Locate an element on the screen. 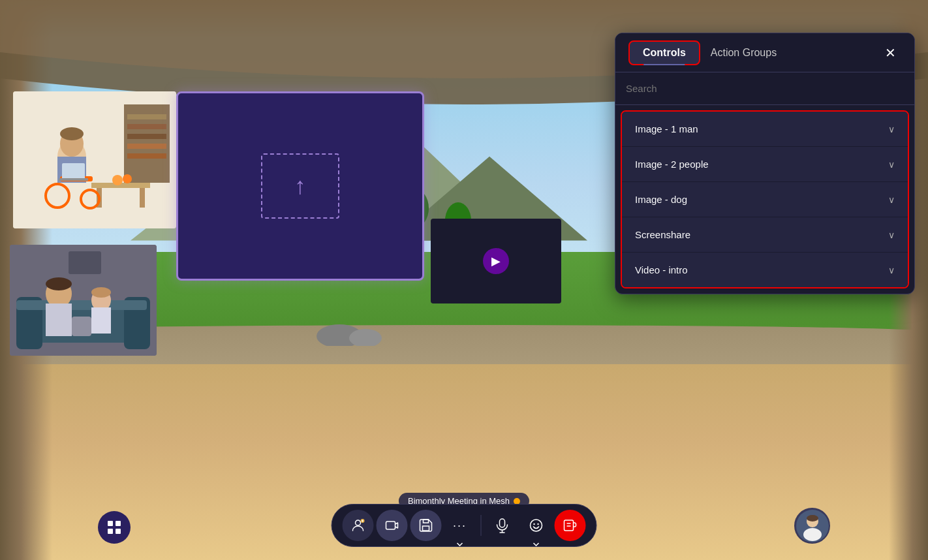  microphone-button is located at coordinates (503, 525).